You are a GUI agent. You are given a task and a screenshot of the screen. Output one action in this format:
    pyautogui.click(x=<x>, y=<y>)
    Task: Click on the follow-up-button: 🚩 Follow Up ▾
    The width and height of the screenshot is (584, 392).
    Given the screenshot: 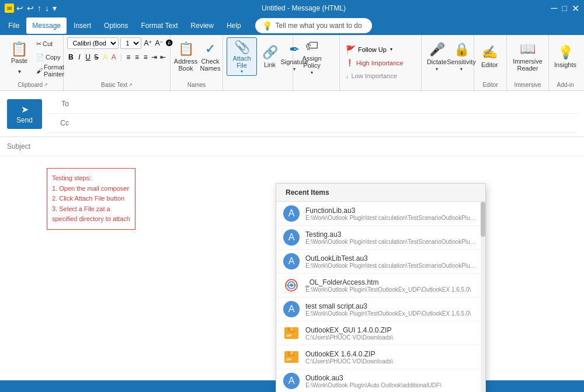 What is the action you would take?
    pyautogui.click(x=369, y=50)
    